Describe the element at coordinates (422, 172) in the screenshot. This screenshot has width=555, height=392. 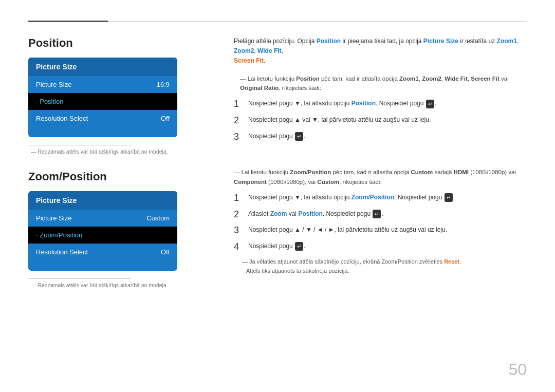
I see `zoom-opt-1: Custom` at that location.